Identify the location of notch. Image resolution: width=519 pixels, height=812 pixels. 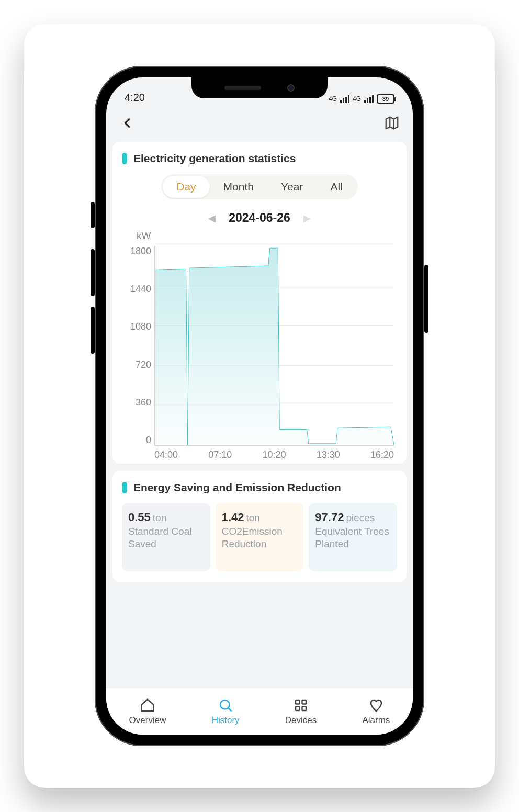
(260, 88).